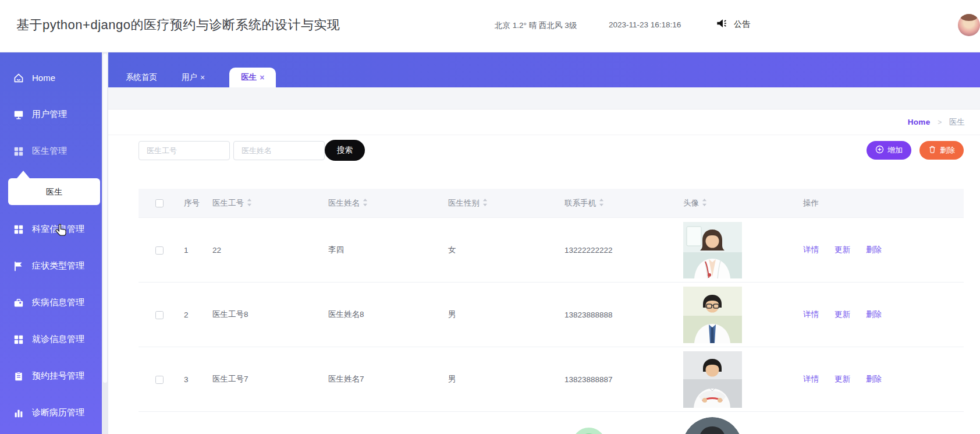 This screenshot has width=980, height=434. What do you see at coordinates (54, 192) in the screenshot?
I see `sidebar-subitem-doctor: 医生` at bounding box center [54, 192].